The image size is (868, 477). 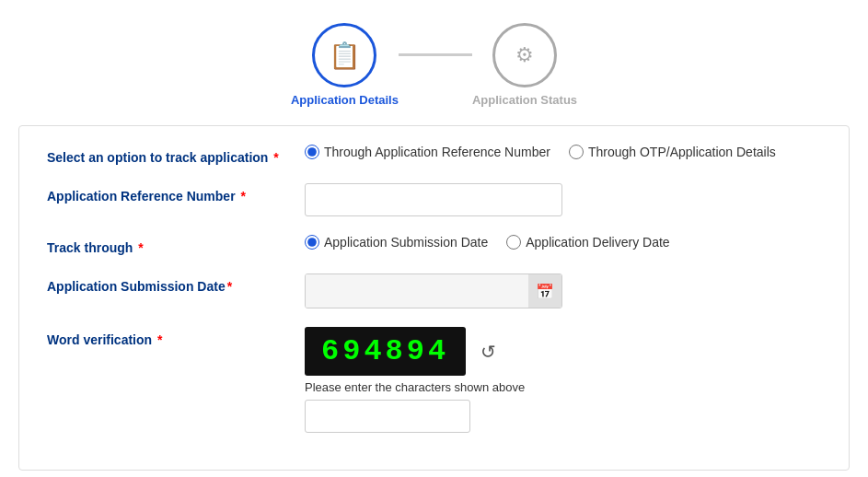 What do you see at coordinates (388, 416) in the screenshot?
I see `captcha-input` at bounding box center [388, 416].